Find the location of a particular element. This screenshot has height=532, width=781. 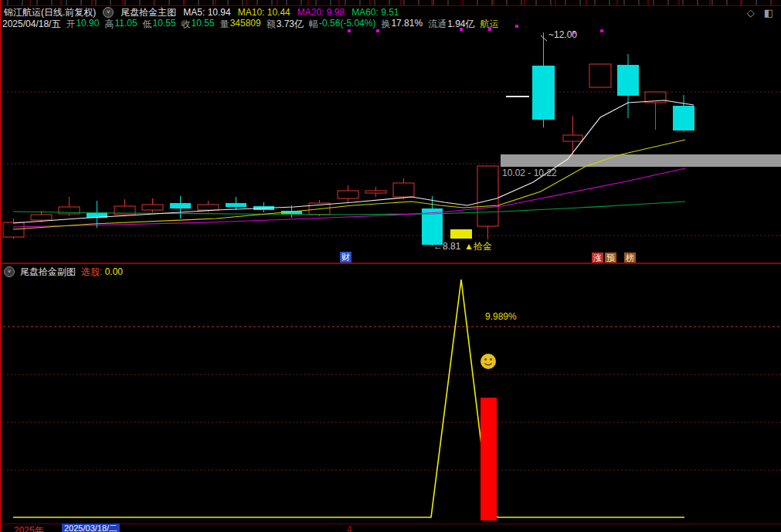

sub-indicator-value: 0.00 is located at coordinates (114, 272).